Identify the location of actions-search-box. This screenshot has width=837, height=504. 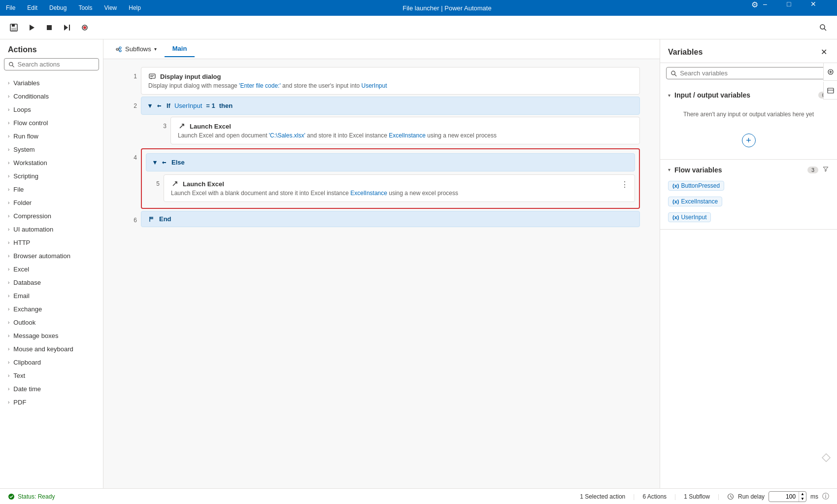
(51, 64).